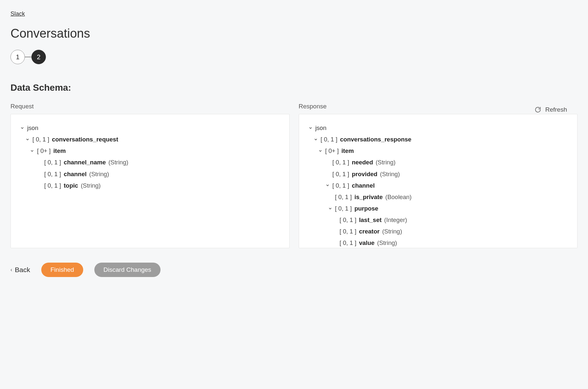  What do you see at coordinates (71, 185) in the screenshot?
I see `field-name: topic` at bounding box center [71, 185].